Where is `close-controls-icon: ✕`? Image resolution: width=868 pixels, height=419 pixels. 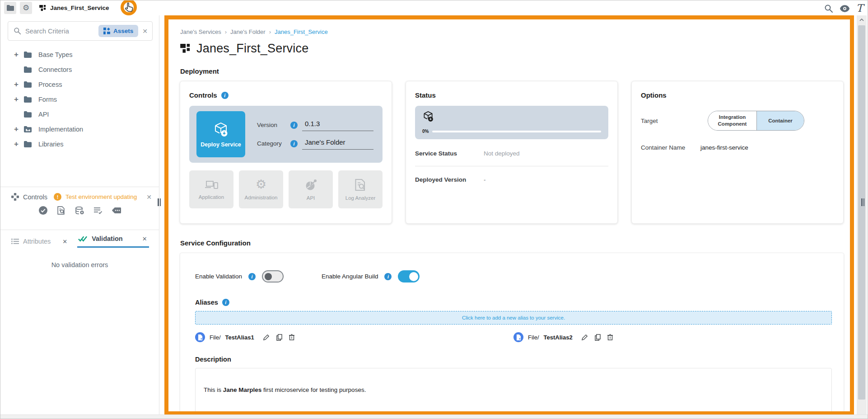 close-controls-icon: ✕ is located at coordinates (149, 197).